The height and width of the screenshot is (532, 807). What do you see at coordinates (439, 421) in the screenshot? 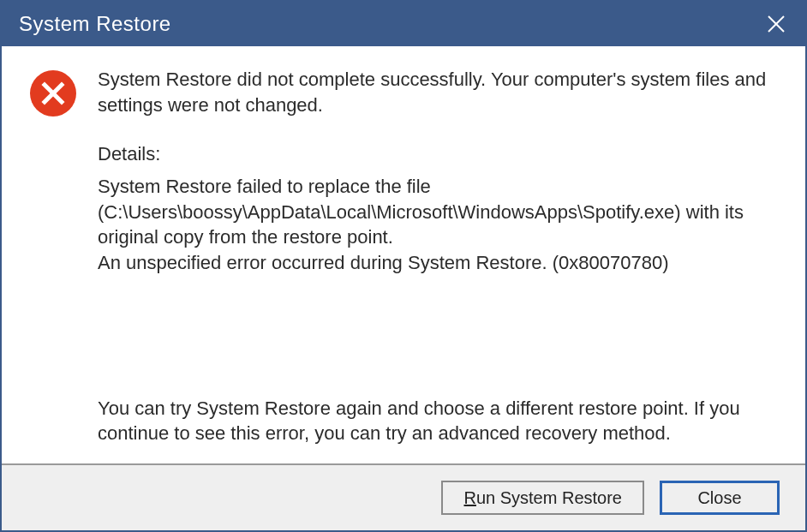
I see `advice-text: You can try System Restore again and cho…` at bounding box center [439, 421].